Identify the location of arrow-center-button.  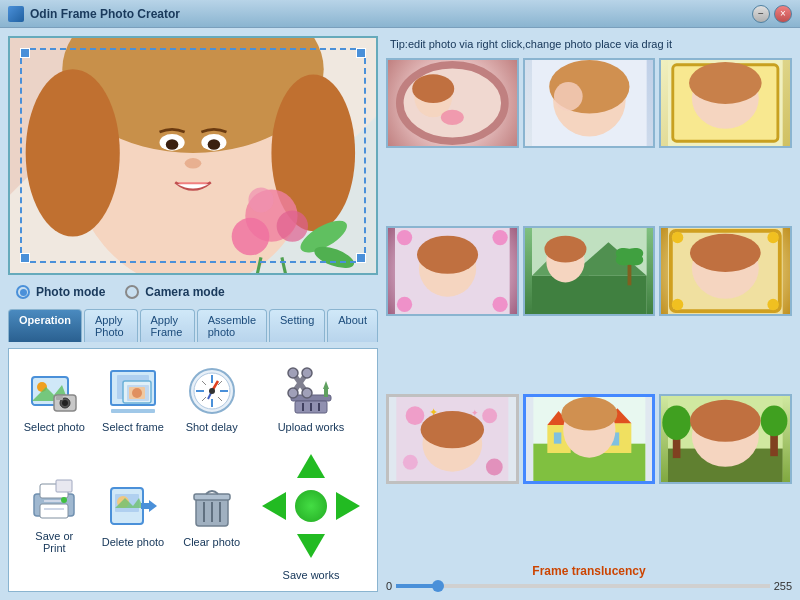
(311, 506).